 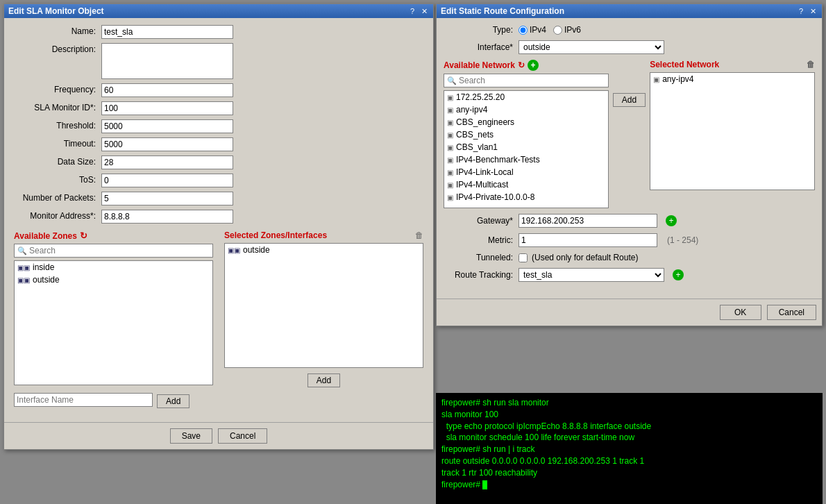 What do you see at coordinates (526, 134) in the screenshot?
I see `available-network-panel: Available Network ↻ + 🔍 ▣ 172.25.25.20 ▣` at bounding box center [526, 134].